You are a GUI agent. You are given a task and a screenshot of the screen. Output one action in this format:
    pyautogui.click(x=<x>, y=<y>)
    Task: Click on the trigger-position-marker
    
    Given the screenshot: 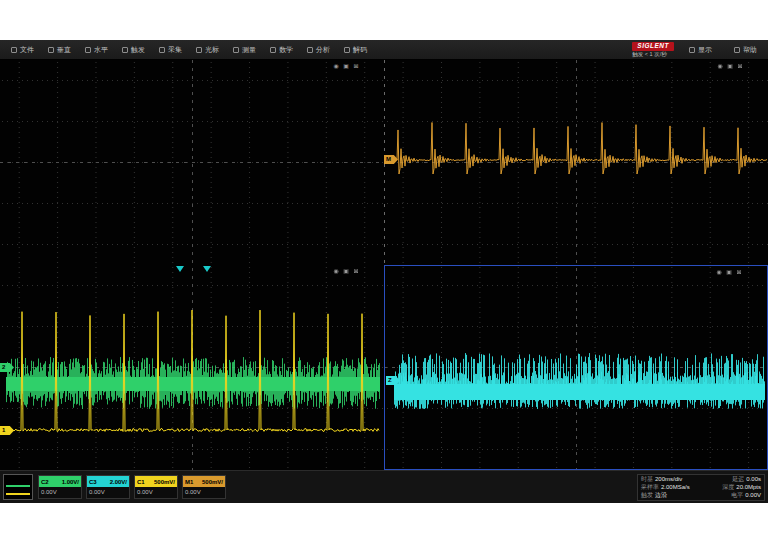 What is the action you would take?
    pyautogui.click(x=180, y=269)
    